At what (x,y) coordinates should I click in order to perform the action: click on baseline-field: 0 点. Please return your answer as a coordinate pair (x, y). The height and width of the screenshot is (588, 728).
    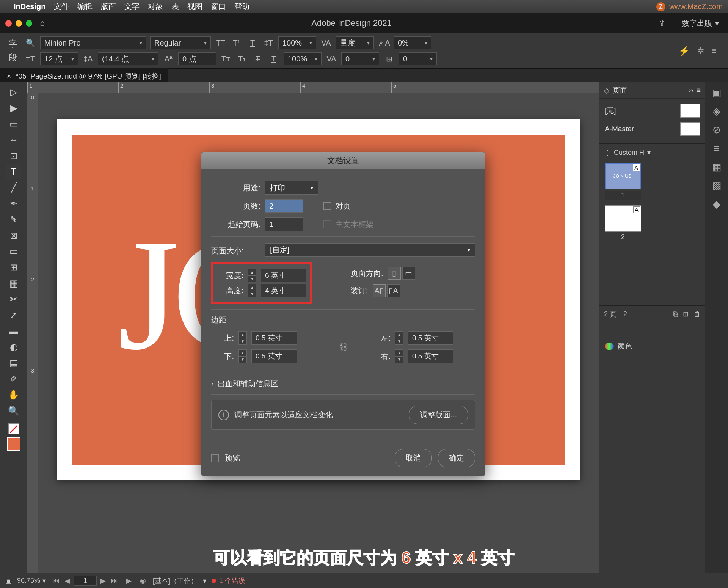
    Looking at the image, I should click on (197, 59).